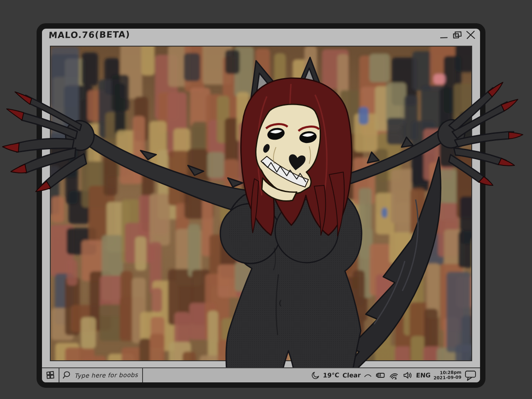 The height and width of the screenshot is (399, 532). Describe the element at coordinates (380, 375) in the screenshot. I see `battery-icon` at that location.